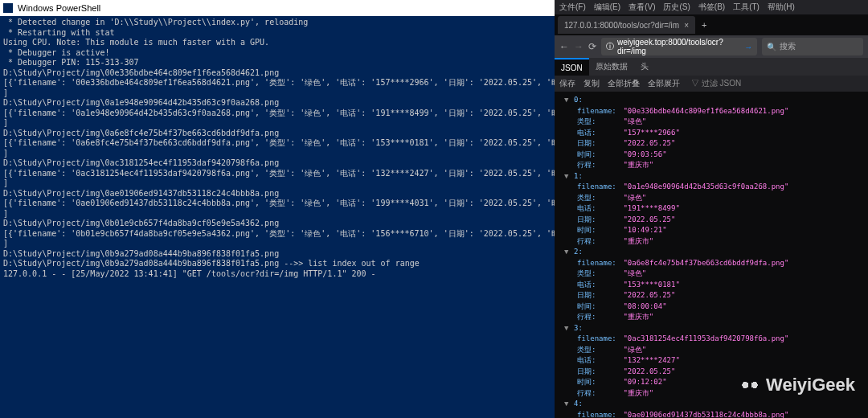 The image size is (868, 418). What do you see at coordinates (813, 47) in the screenshot?
I see `search-box: 🔍 搜索` at bounding box center [813, 47].